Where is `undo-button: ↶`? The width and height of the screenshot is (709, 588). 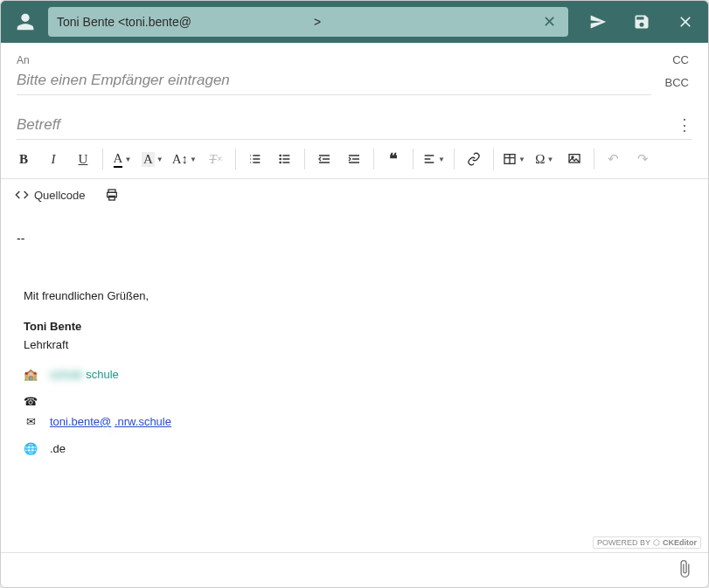 undo-button: ↶ is located at coordinates (614, 159).